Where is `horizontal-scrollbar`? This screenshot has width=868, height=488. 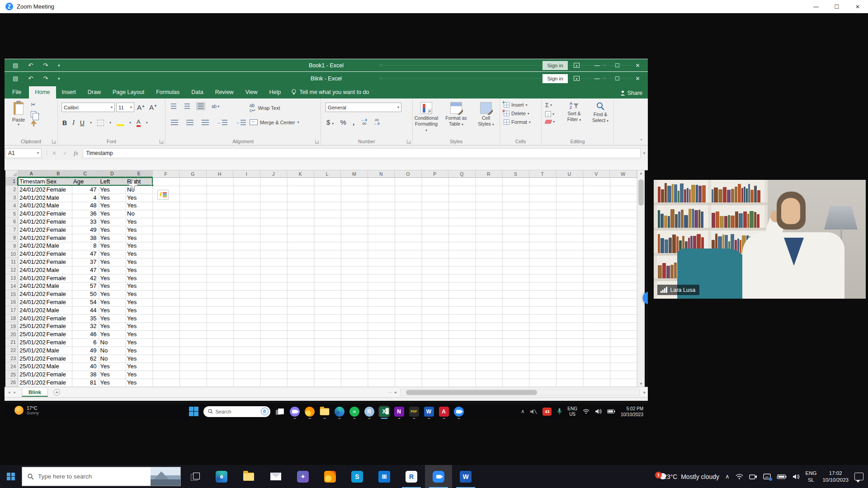 horizontal-scrollbar is located at coordinates (520, 392).